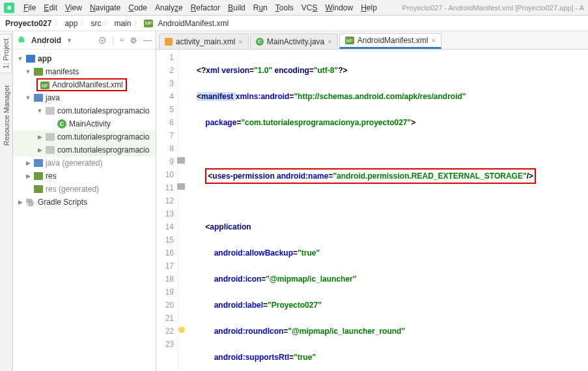 The height and width of the screenshot is (371, 588). Describe the element at coordinates (7, 201) in the screenshot. I see `left-tool-strip: 1: Project Resource Manager` at that location.